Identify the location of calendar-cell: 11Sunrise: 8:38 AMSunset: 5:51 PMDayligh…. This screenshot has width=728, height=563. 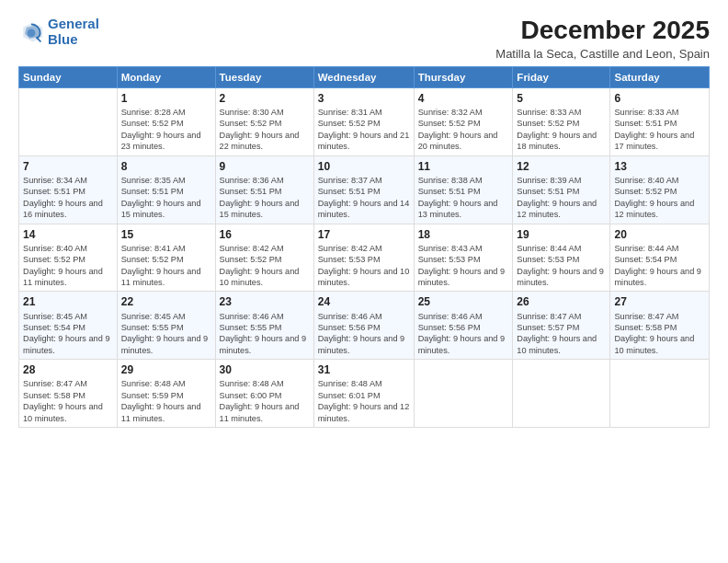
(463, 190).